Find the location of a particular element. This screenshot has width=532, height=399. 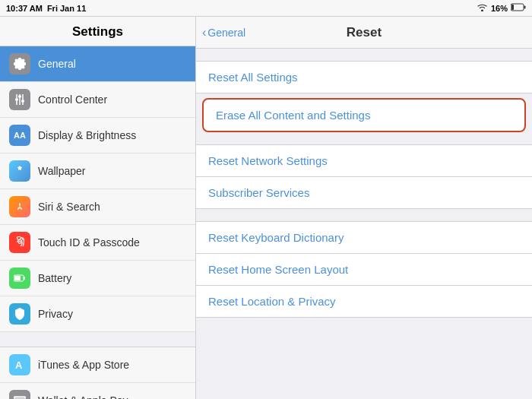

sidebar-item-battery: Battery is located at coordinates (97, 278).